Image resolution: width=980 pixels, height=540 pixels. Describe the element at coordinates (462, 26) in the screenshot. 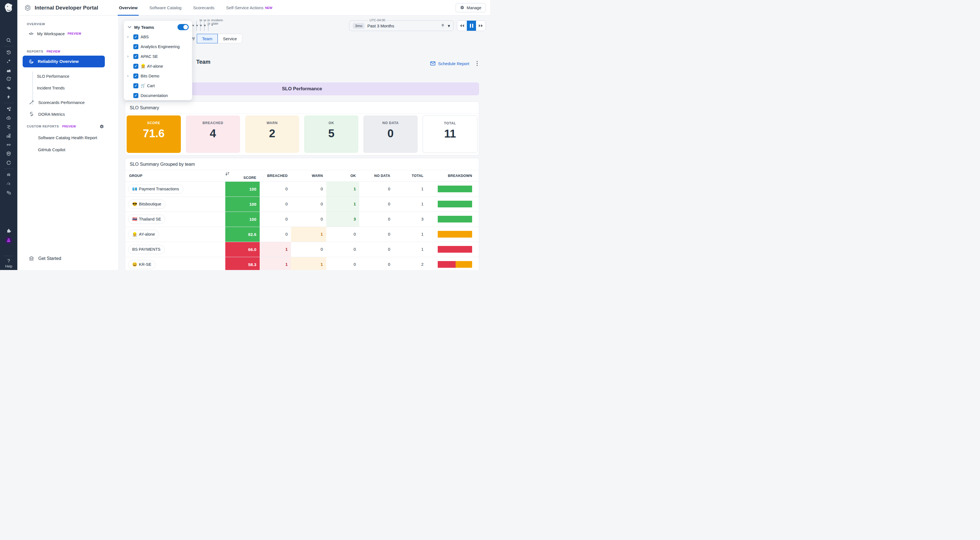

I see `rewind-icon` at that location.